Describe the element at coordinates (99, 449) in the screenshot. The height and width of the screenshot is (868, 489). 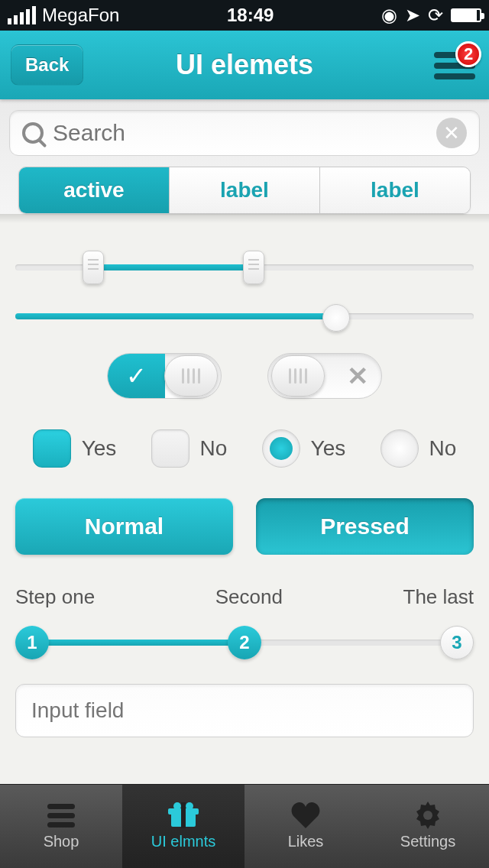
I see `checkbox-label-yes: Yes` at that location.